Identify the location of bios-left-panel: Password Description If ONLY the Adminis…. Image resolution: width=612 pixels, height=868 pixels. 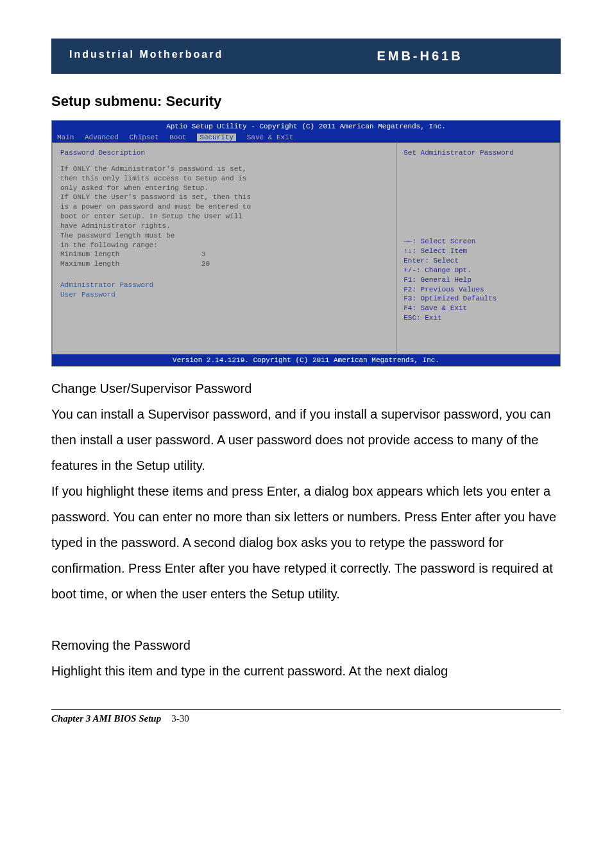
(225, 248).